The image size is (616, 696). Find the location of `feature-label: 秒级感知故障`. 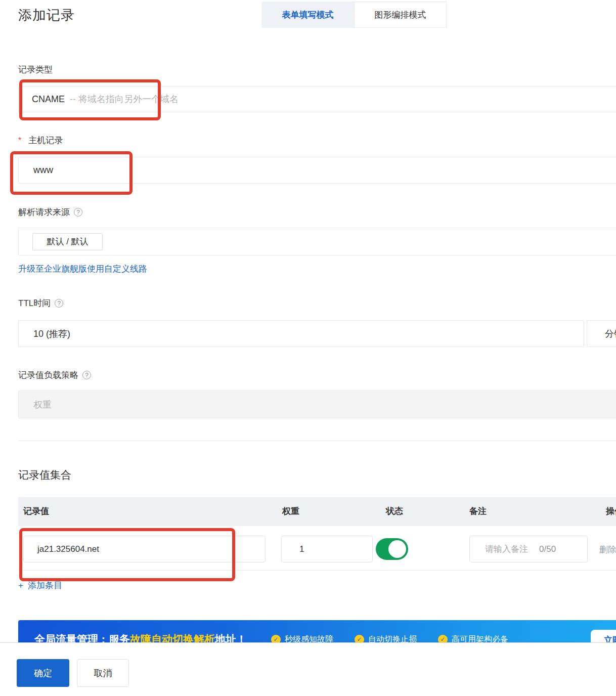

feature-label: 秒级感知故障 is located at coordinates (309, 638).